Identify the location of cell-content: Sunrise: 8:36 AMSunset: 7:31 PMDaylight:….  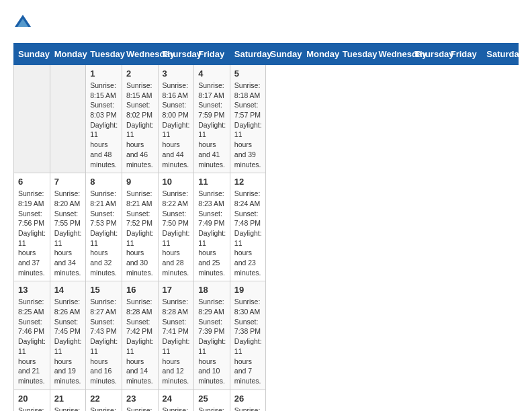
(212, 408).